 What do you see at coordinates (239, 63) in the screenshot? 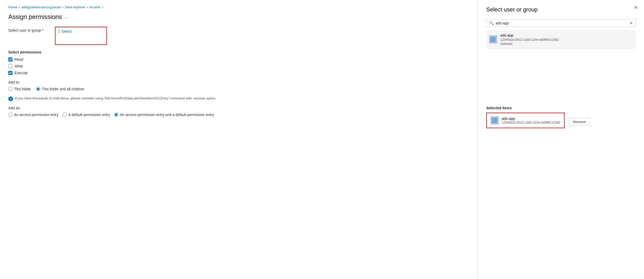
I see `permissions-section: Select permissions Read Write Execute` at bounding box center [239, 63].